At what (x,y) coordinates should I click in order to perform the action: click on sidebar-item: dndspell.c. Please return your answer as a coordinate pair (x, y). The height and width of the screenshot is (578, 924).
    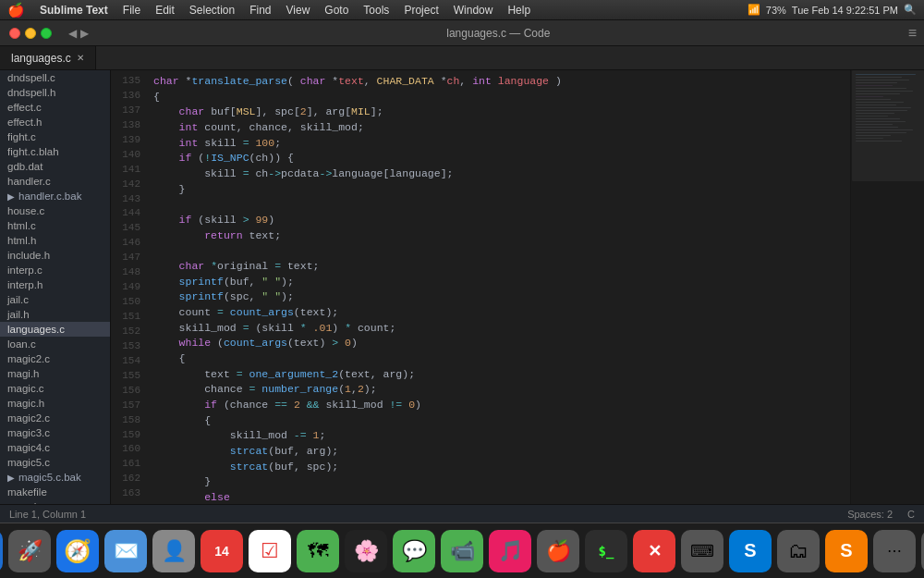
    Looking at the image, I should click on (55, 78).